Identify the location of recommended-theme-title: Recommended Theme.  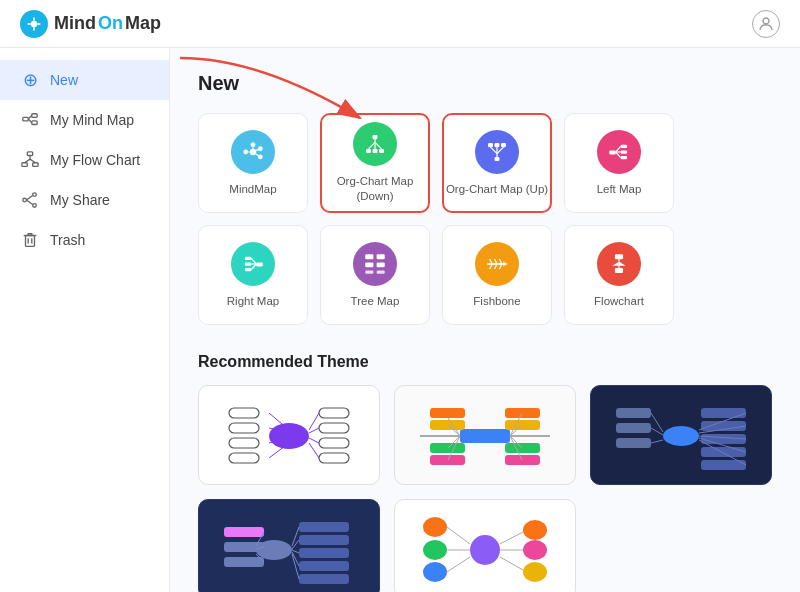
(485, 362).